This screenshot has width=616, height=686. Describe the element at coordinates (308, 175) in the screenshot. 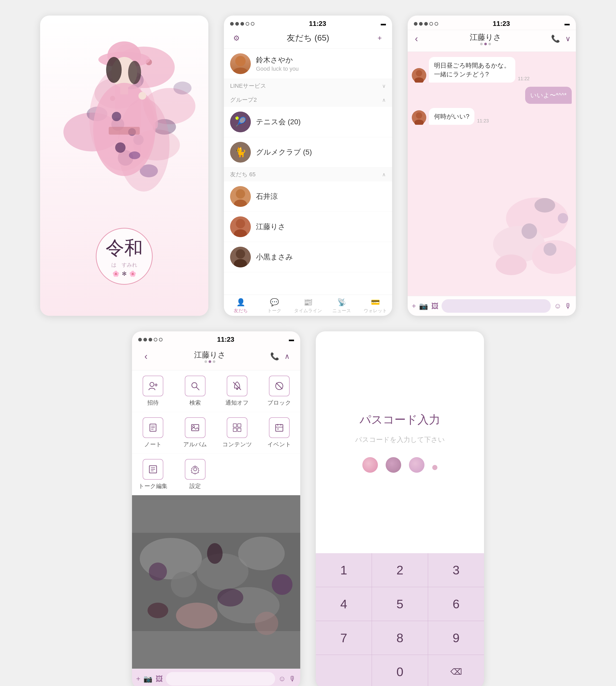

I see `section-friends-65: 友だち 65 ∧` at that location.